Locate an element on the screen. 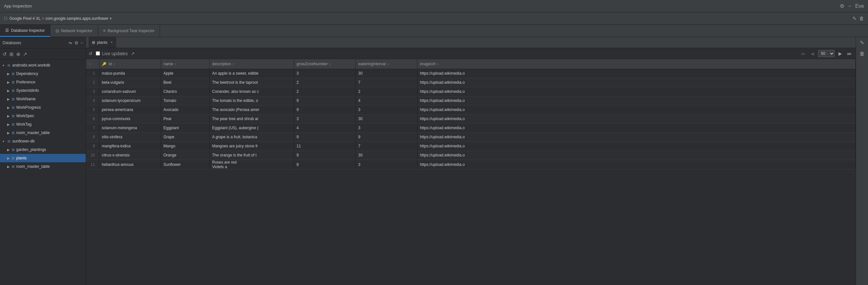  cell-id: mangifera-indica is located at coordinates (130, 146).